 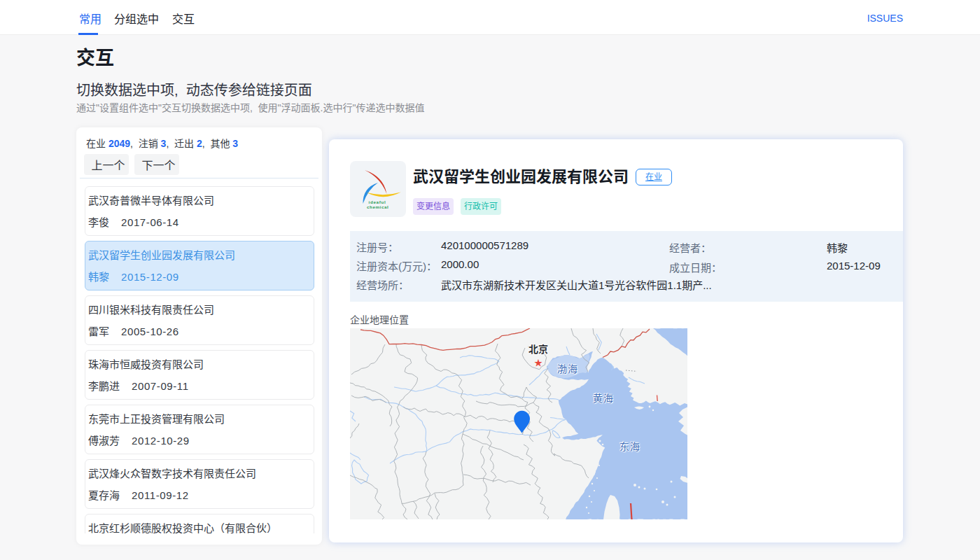 What do you see at coordinates (378, 202) in the screenshot?
I see `svg-text: ideaful` at bounding box center [378, 202].